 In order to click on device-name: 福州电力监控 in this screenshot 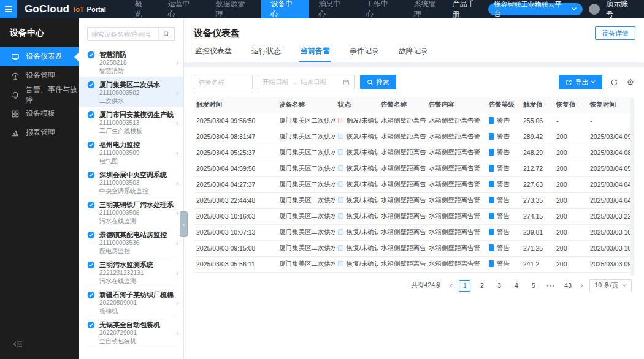, I will do `click(137, 145)`.